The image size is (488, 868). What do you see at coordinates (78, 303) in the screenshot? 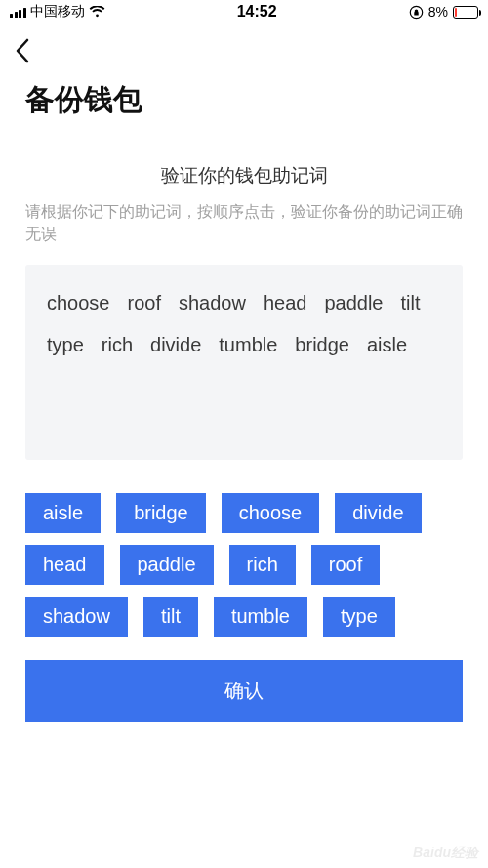
I see `selected-word: choose` at bounding box center [78, 303].